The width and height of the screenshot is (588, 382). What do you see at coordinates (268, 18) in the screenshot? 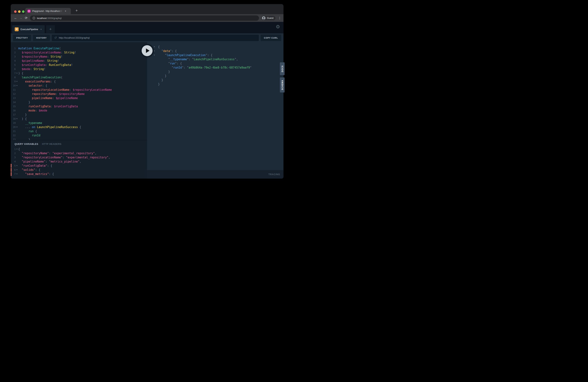
I see `profile-button: Guest` at bounding box center [268, 18].